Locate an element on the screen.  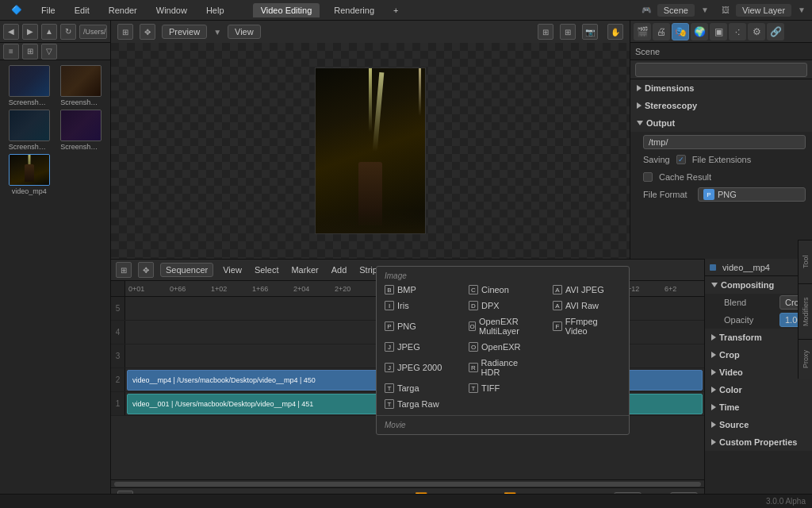
cache-result-checkbox is located at coordinates (648, 177).